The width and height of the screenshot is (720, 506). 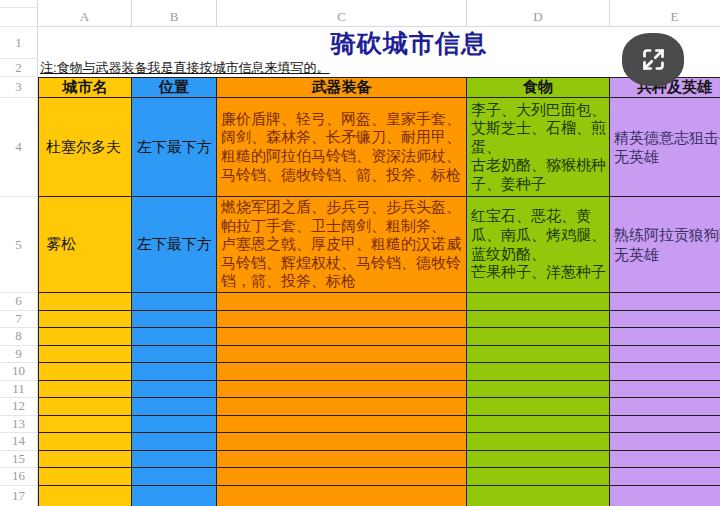 What do you see at coordinates (342, 148) in the screenshot?
I see `cell-weapons: 廉价盾牌、轻弓、网盔、皇家手套、阔剑、森林斧、长矛镰刀、耐用甲、 粗糙的阿拉伯马…` at bounding box center [342, 148].